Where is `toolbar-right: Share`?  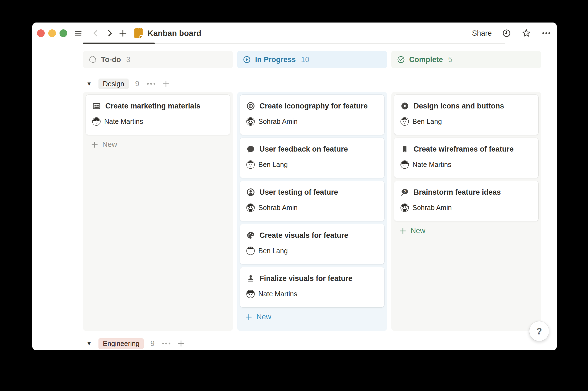
toolbar-right: Share is located at coordinates (512, 33).